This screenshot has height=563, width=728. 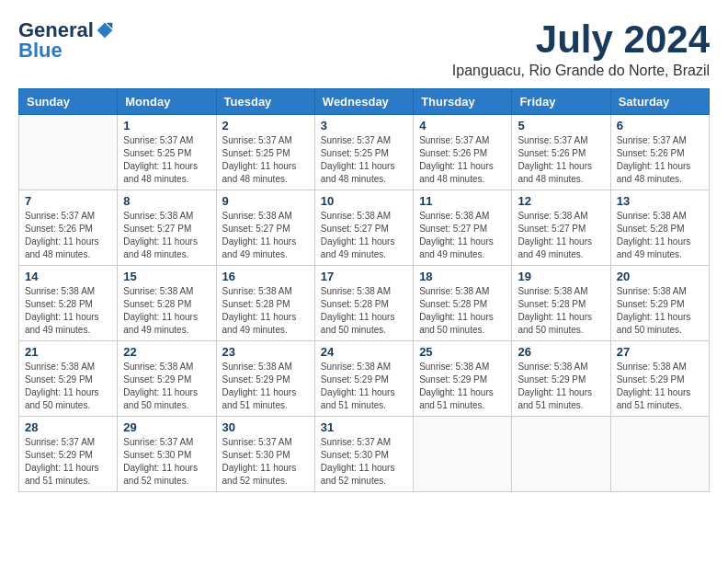 What do you see at coordinates (68, 201) in the screenshot?
I see `day-number: 7` at bounding box center [68, 201].